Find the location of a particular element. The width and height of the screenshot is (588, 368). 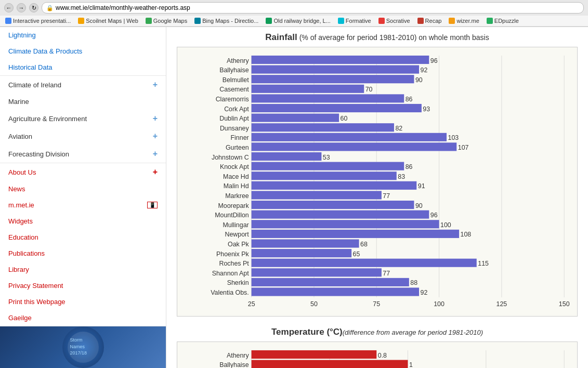

sidebar-label: Widgets is located at coordinates (21, 221).